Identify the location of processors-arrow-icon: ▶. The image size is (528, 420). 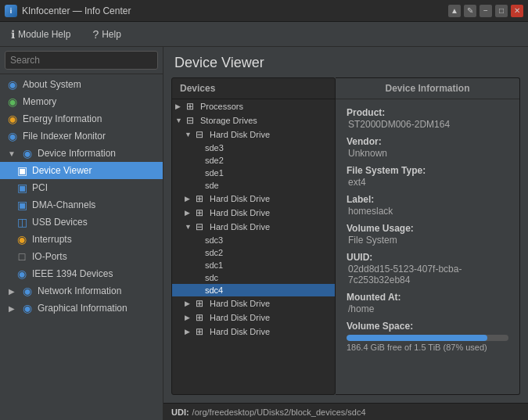
(180, 106).